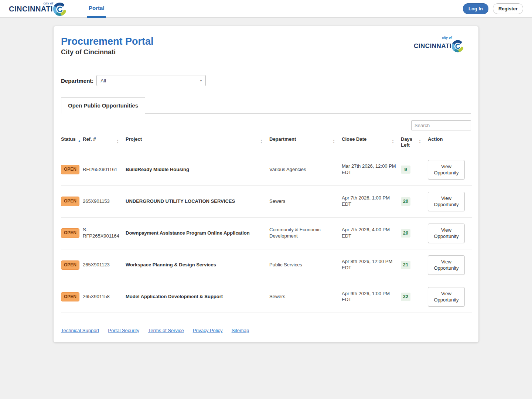 The height and width of the screenshot is (399, 532). I want to click on page-title: Procurement Portal, so click(107, 41).